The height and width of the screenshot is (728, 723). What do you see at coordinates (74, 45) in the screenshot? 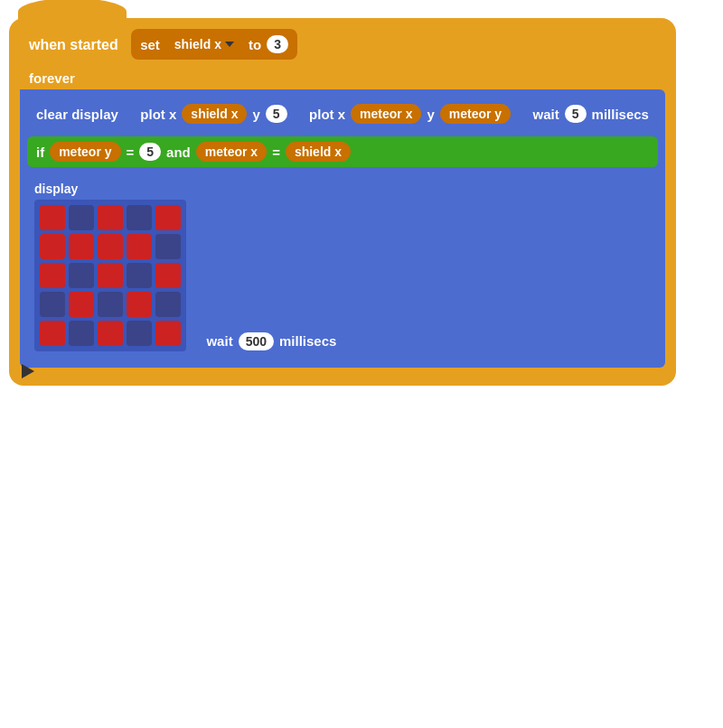
I see `when-started-block: when started` at bounding box center [74, 45].